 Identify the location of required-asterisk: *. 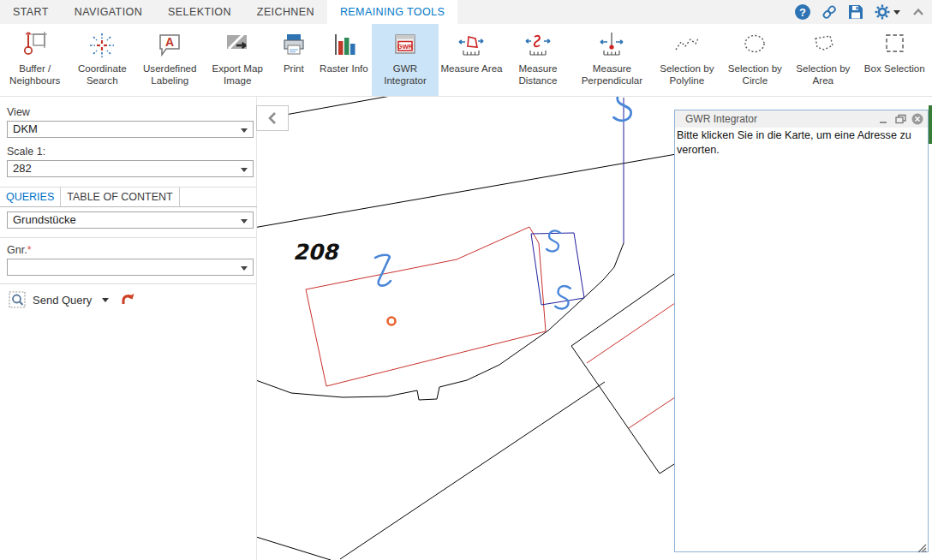
(29, 250).